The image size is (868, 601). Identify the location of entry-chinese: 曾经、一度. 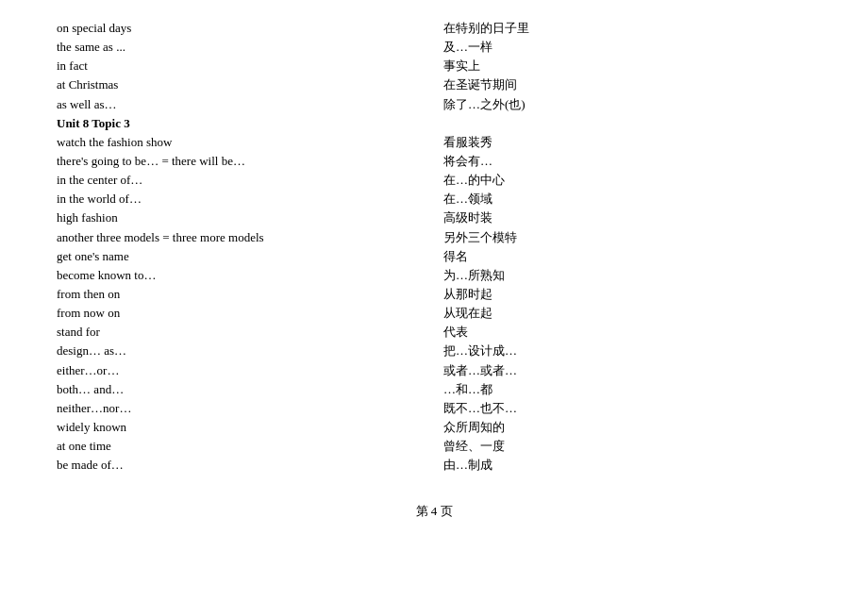
(623, 446).